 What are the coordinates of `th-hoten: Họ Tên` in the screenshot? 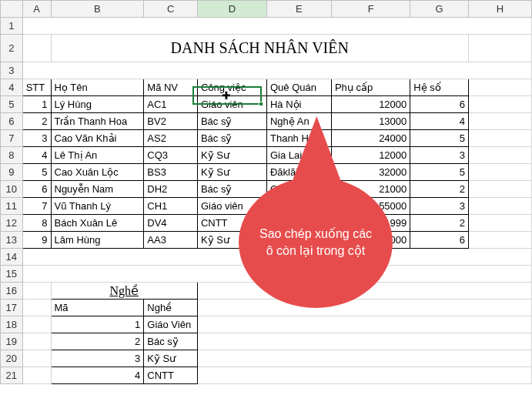 It's located at (97, 88).